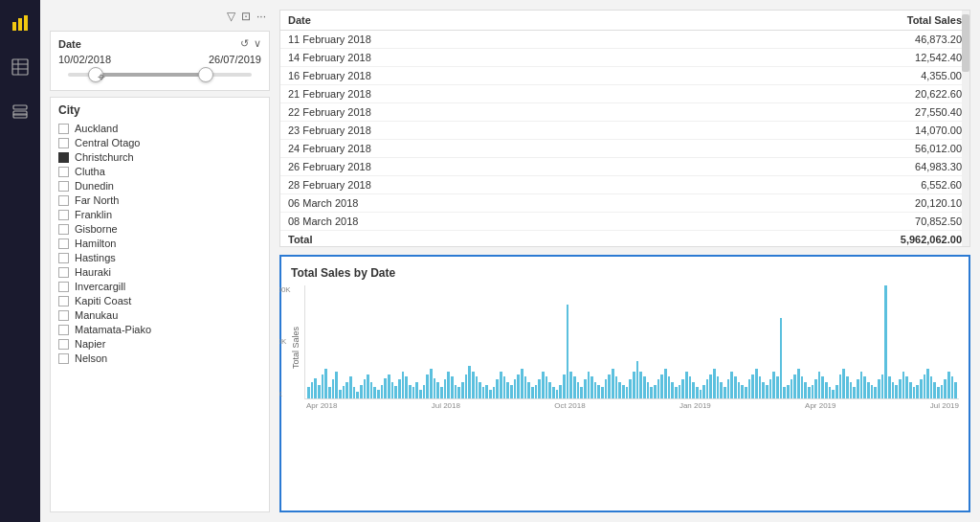  I want to click on city-item: Franklin, so click(160, 215).